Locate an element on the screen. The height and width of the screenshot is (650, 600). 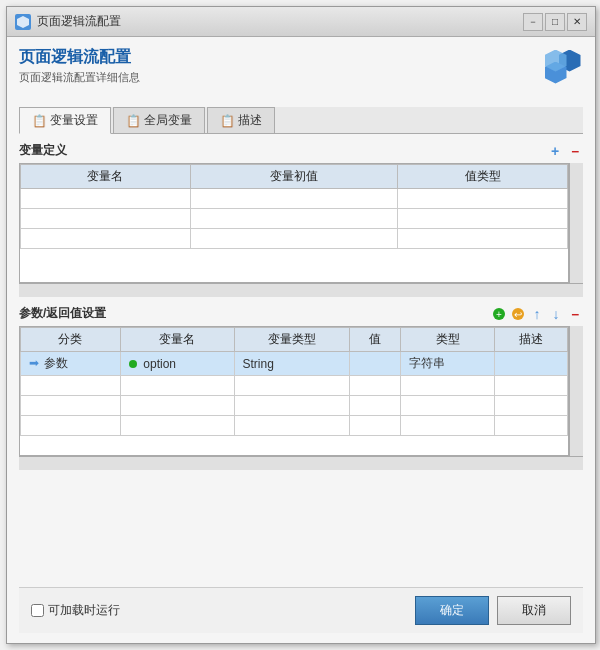
col-var-name: 变量名 is located at coordinates (106, 177).